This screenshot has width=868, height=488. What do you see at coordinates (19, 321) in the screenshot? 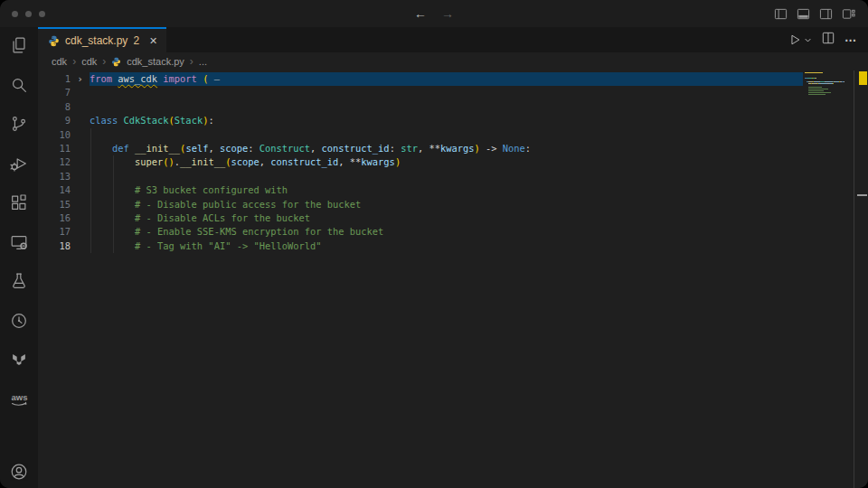
I see `timeline-icon` at bounding box center [19, 321].